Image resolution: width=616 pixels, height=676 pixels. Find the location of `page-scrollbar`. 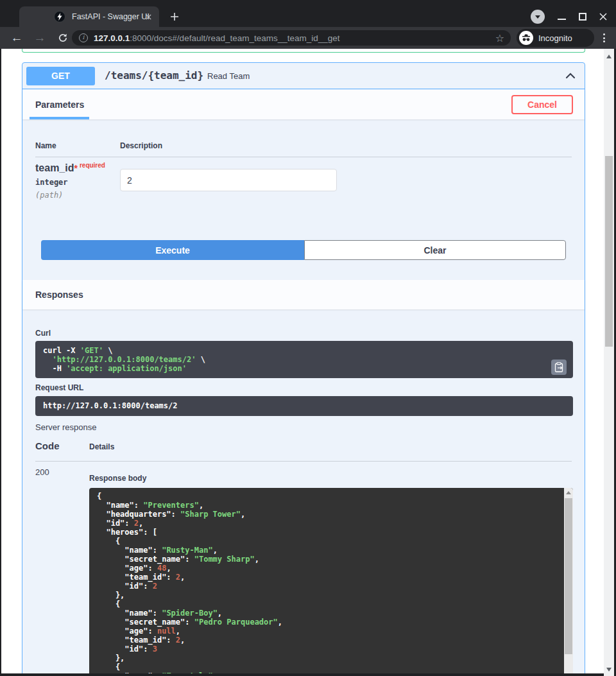

page-scrollbar is located at coordinates (609, 362).